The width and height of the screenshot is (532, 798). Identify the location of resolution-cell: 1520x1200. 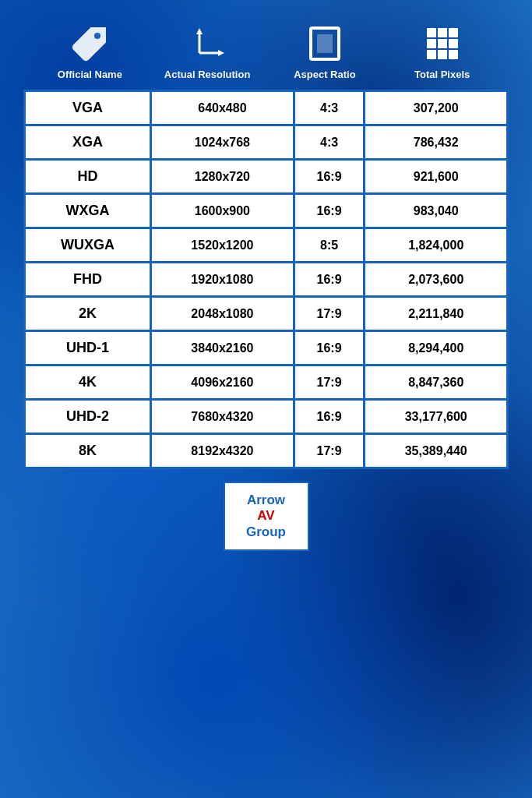
(223, 245).